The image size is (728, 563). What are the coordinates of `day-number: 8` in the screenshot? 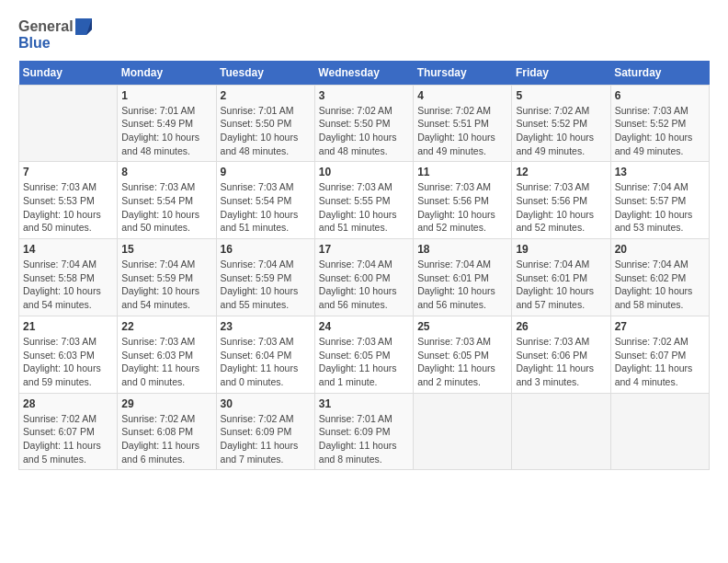 It's located at (166, 172).